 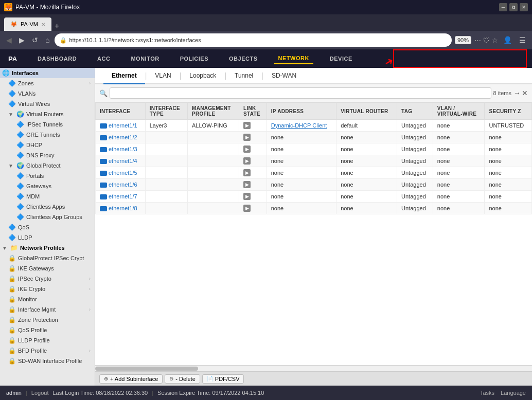 I want to click on table-row: ethernet1/4▶nonenoneUntaggednonenone, so click(x=314, y=161).